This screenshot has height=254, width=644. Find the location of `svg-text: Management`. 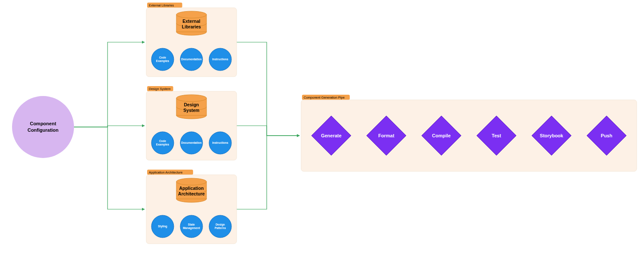

svg-text: Management is located at coordinates (192, 228).